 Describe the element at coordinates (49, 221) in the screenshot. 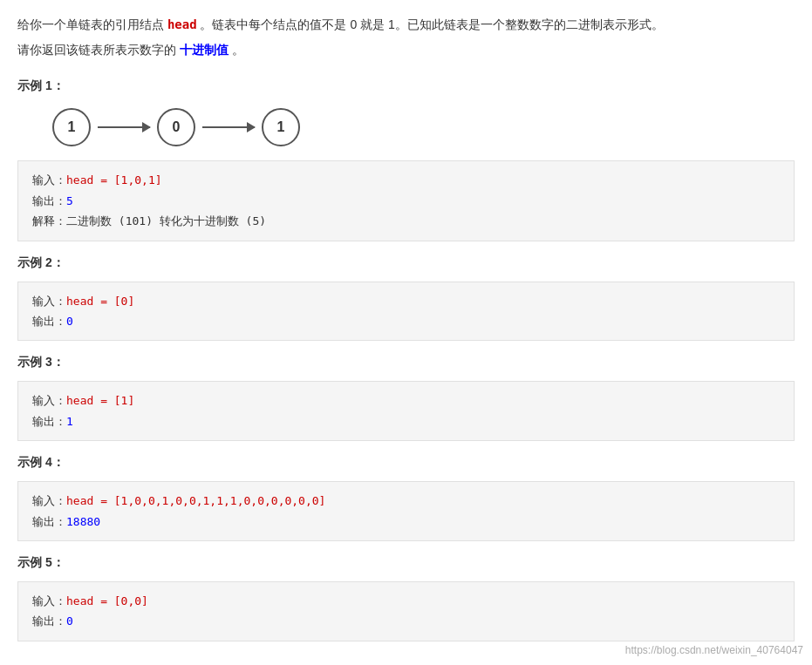

I see `example-1-explanation-label: 解释：` at that location.